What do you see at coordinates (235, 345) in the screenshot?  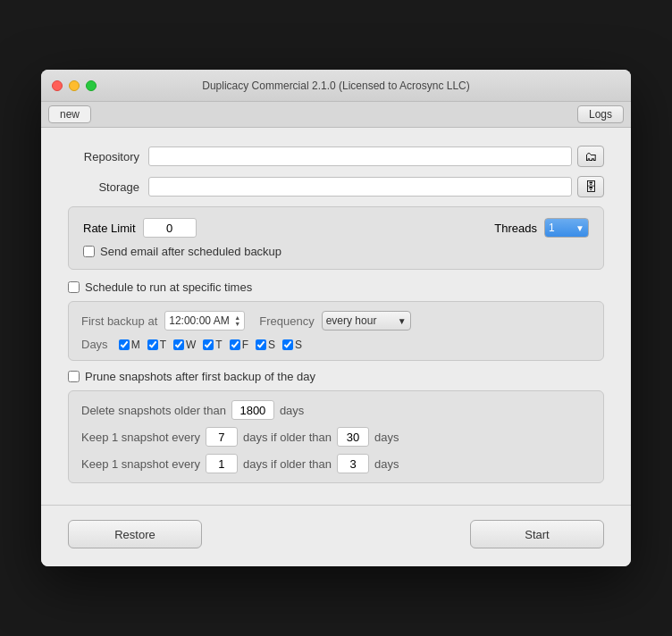 I see `day-f-checkbox` at bounding box center [235, 345].